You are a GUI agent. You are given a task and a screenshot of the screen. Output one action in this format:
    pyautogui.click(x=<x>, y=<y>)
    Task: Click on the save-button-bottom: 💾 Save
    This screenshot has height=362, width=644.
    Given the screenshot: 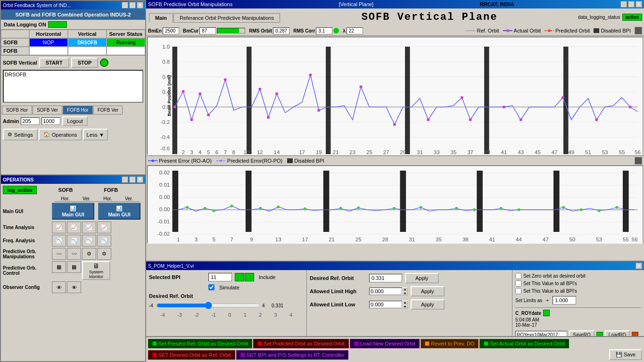 What is the action you would take?
    pyautogui.click(x=626, y=354)
    